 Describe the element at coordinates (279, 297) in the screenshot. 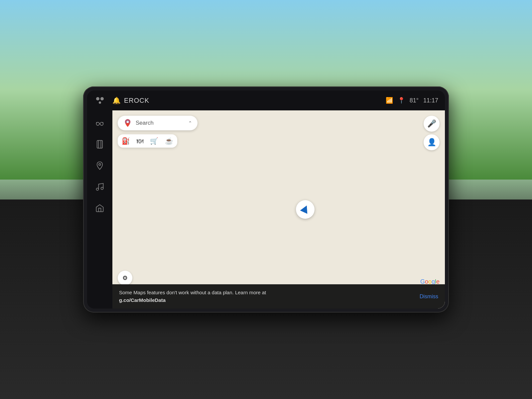

I see `notification-banner: Some Maps features don't work without a …` at that location.